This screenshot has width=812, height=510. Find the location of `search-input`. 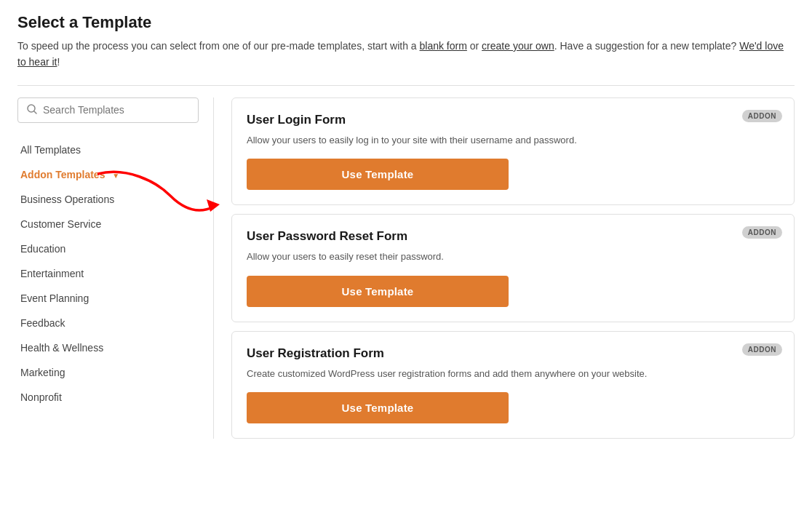

search-input is located at coordinates (116, 110).